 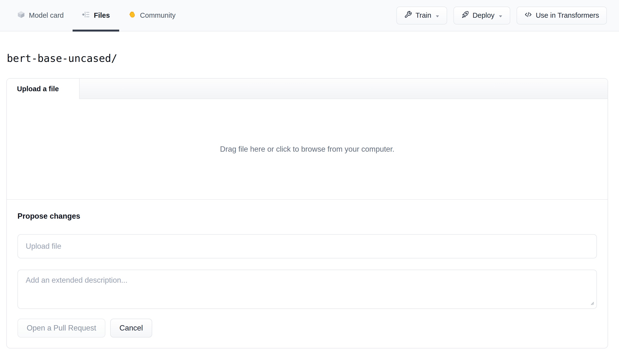 I want to click on wrench-icon, so click(x=408, y=15).